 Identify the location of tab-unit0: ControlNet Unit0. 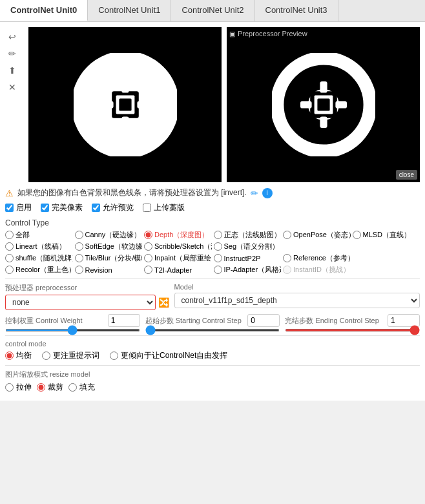
(44, 10).